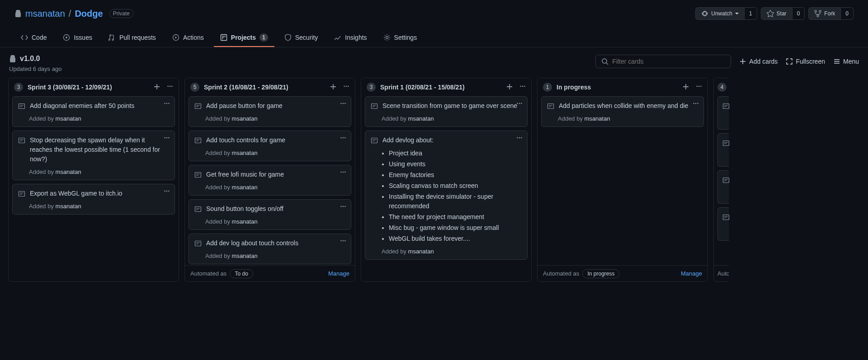 The image size is (868, 360). I want to click on column-cards: Add diagonal enemies after 50 points Add…, so click(94, 189).